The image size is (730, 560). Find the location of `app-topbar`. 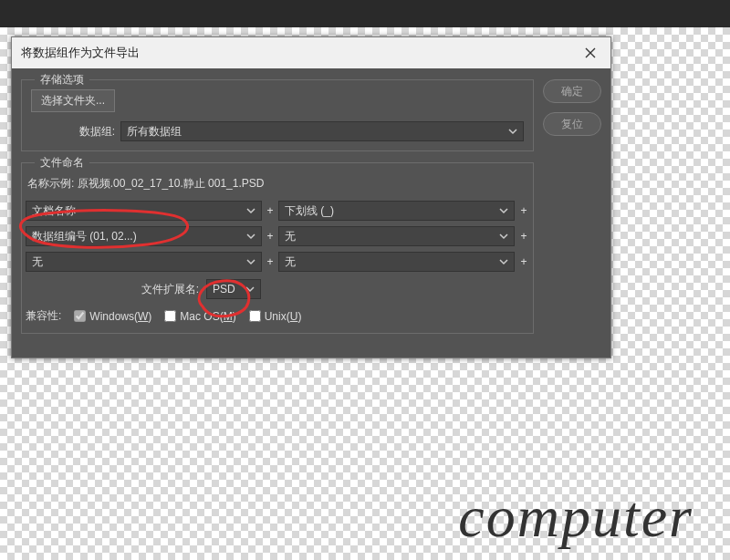

app-topbar is located at coordinates (365, 14).